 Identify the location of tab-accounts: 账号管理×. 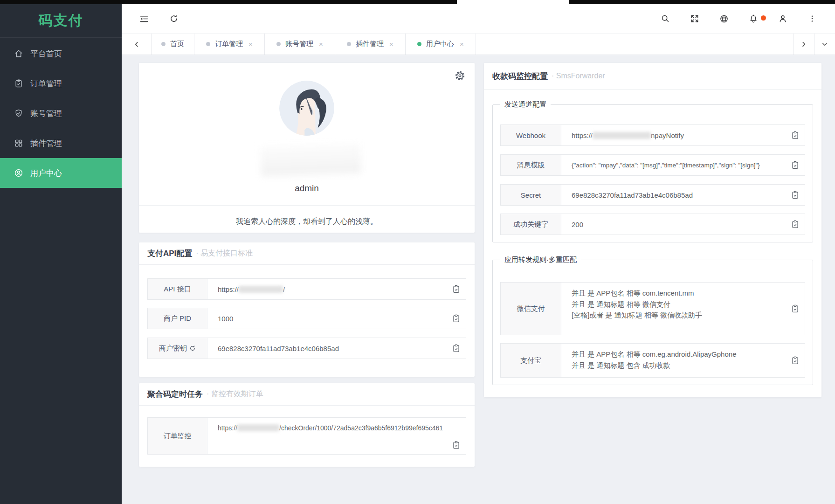
(300, 44).